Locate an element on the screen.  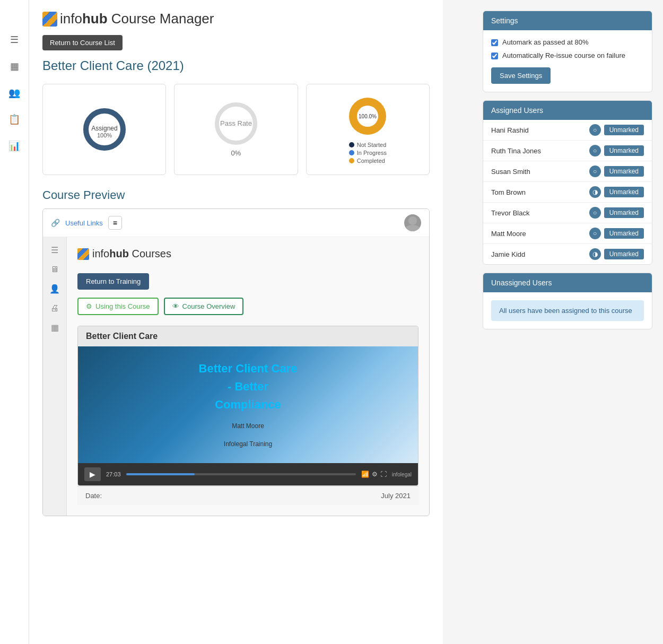
link-icon: 🔗 is located at coordinates (55, 223).